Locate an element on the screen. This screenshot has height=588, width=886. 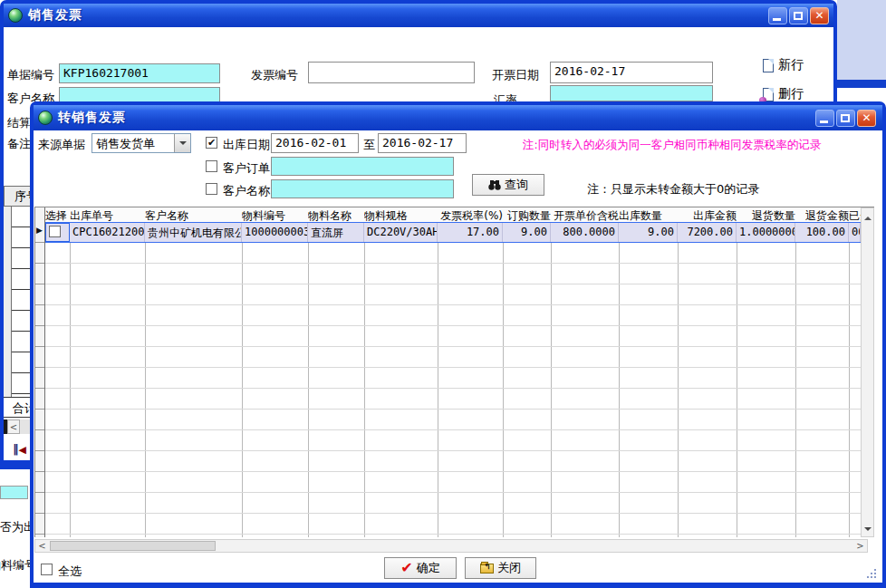
dialog-close-button: ✕ is located at coordinates (866, 118).